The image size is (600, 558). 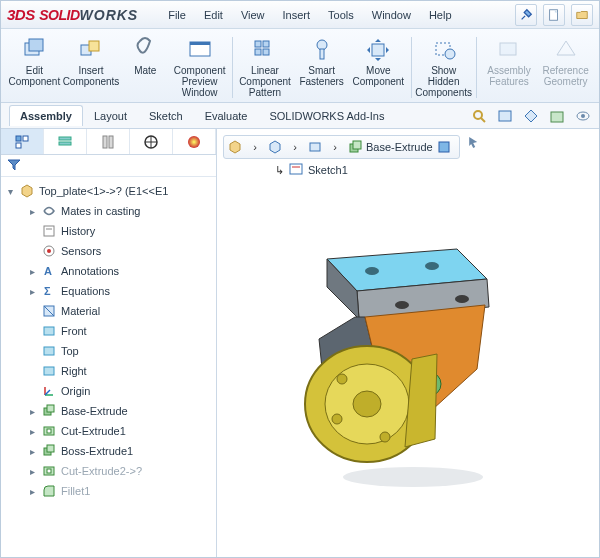 I want to click on tree-item: History, so click(x=108, y=231).